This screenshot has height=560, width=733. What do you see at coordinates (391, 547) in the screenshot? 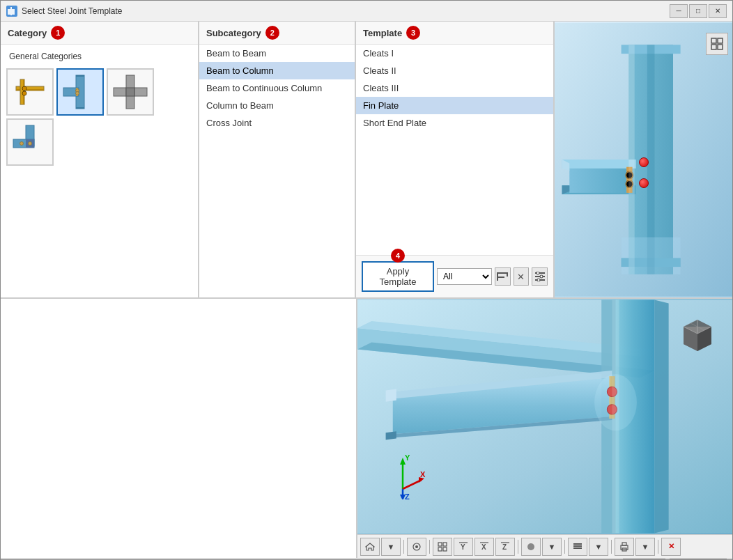
I see `vp-dropdown-btn: ▼` at bounding box center [391, 547].